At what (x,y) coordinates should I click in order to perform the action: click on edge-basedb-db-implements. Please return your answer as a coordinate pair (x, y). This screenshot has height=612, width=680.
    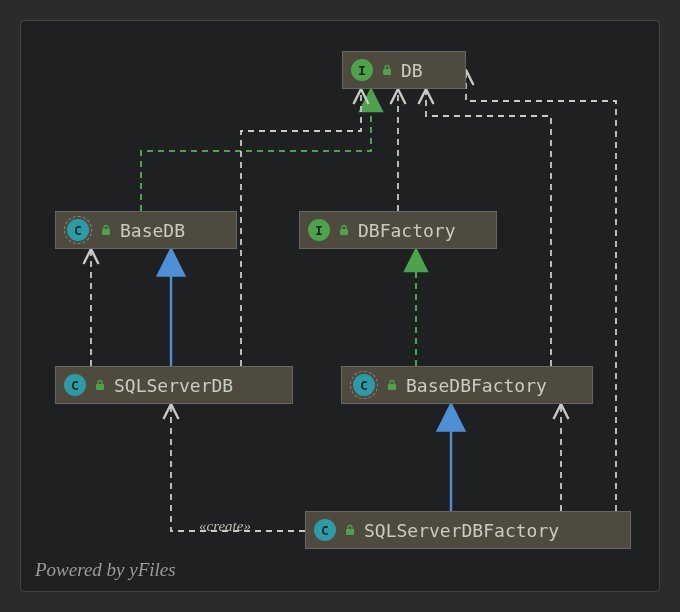
    Looking at the image, I should click on (256, 150).